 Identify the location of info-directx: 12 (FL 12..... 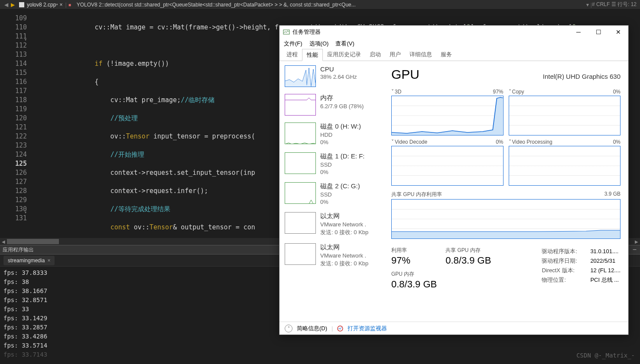
(605, 271).